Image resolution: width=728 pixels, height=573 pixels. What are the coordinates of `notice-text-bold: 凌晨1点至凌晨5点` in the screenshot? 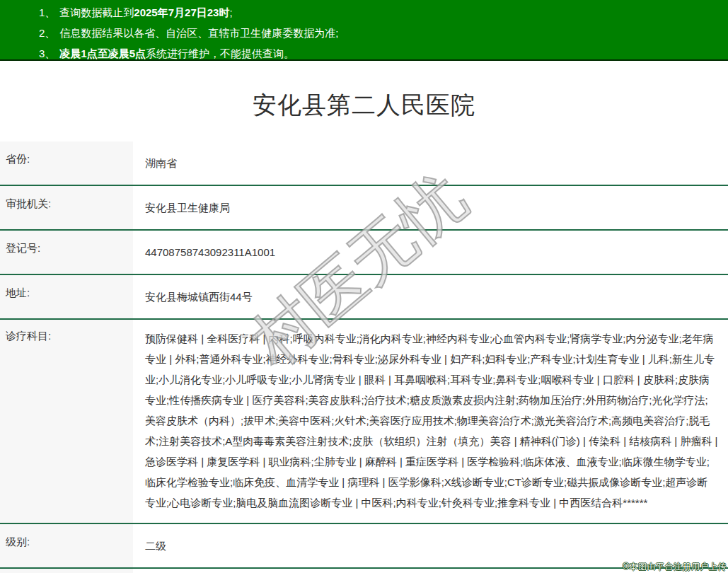 It's located at (103, 54).